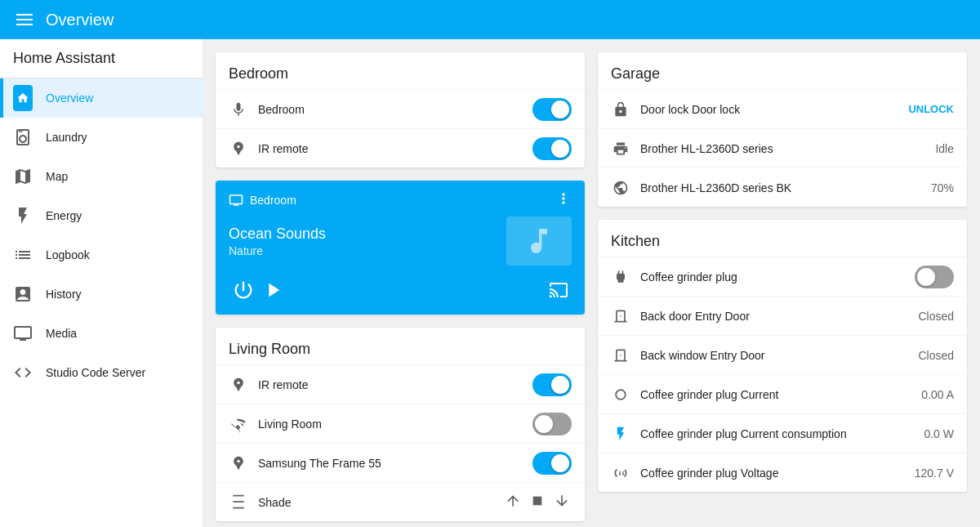  I want to click on shade-up-button, so click(513, 502).